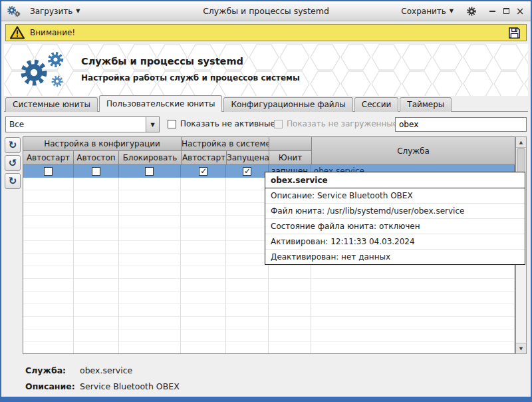 Image resolution: width=532 pixels, height=402 pixels. I want to click on warning-triangle-icon, so click(17, 33).